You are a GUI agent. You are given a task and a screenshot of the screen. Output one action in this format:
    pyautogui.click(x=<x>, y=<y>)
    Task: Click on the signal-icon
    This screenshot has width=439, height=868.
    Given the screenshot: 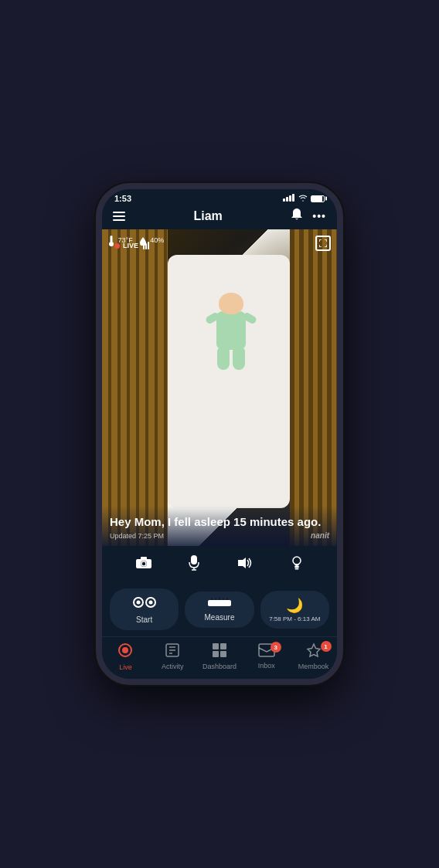 What is the action you would take?
    pyautogui.click(x=289, y=198)
    